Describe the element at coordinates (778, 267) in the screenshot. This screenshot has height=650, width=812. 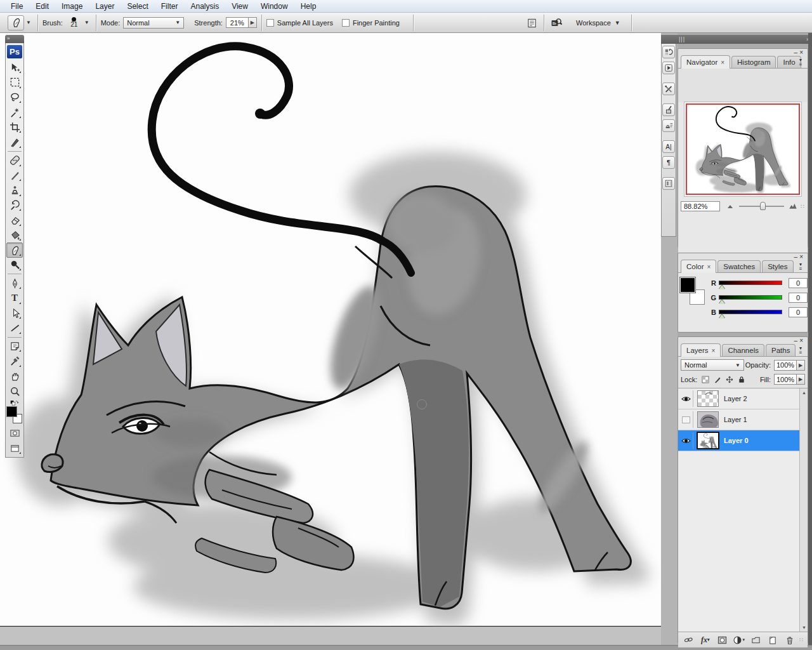
I see `tab-styles: Styles` at that location.